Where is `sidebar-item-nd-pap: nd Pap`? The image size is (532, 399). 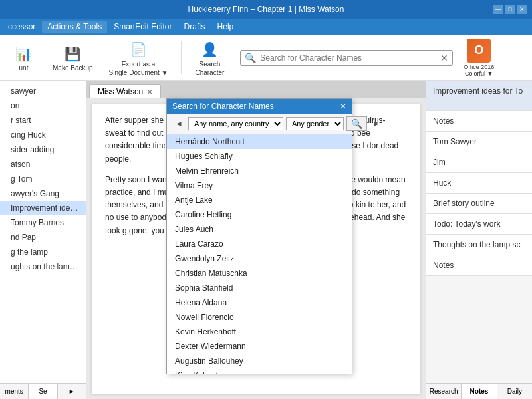
sidebar-item-nd-pap: nd Pap is located at coordinates (43, 237).